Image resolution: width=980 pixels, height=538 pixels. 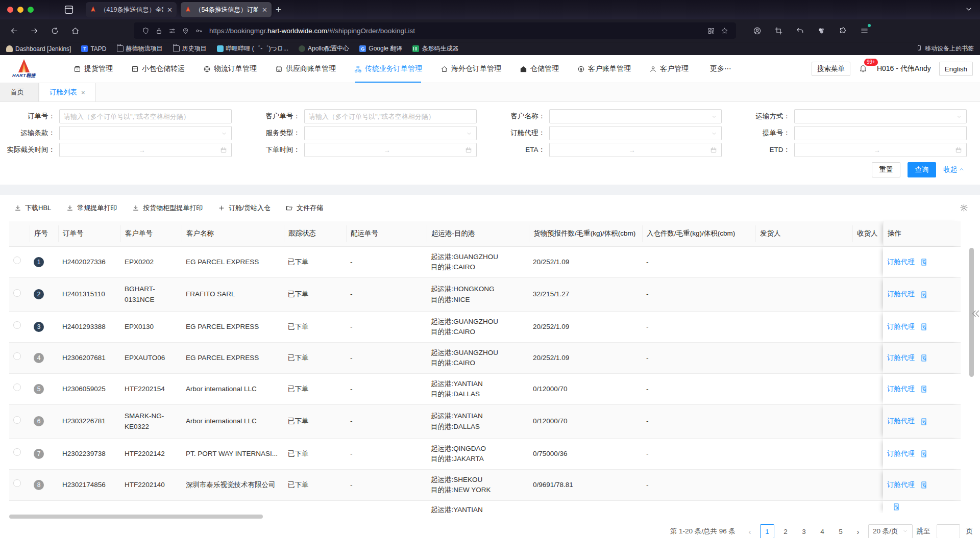 I want to click on browser-tab: （54条推送信息）订舱列表 - 赫德 ✕, so click(x=226, y=10).